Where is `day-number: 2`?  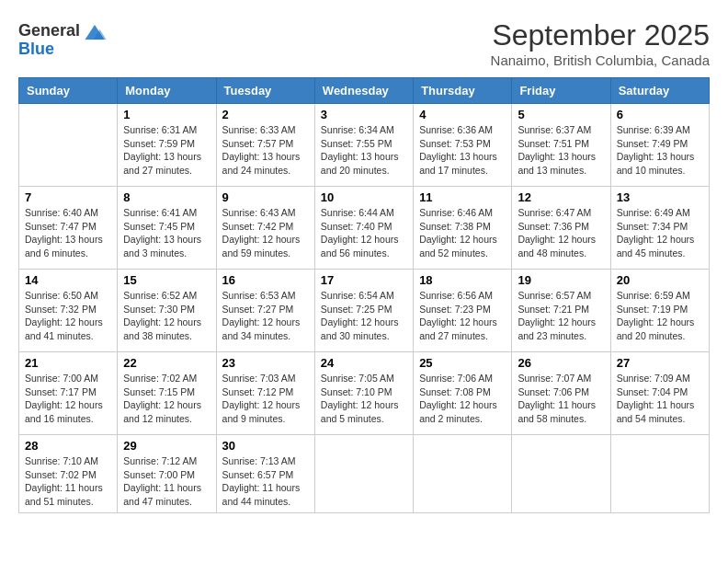 day-number: 2 is located at coordinates (266, 114).